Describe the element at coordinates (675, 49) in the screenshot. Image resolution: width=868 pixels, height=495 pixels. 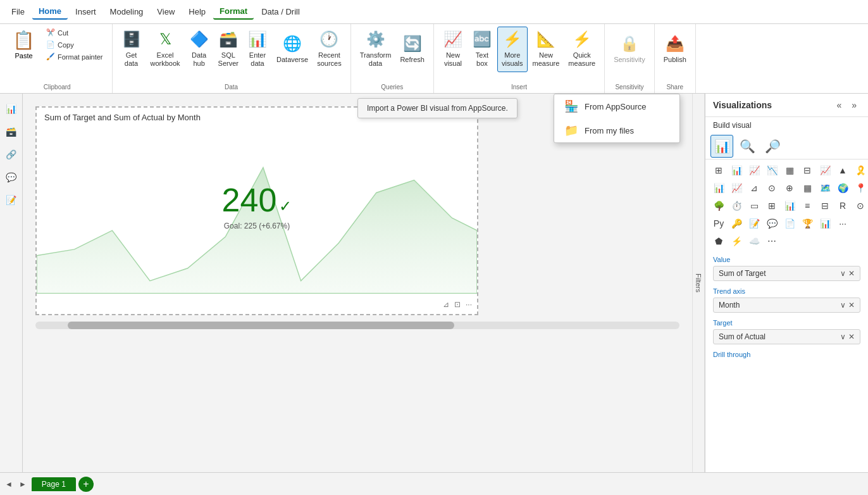
I see `publish-button: 📤 Publish` at that location.